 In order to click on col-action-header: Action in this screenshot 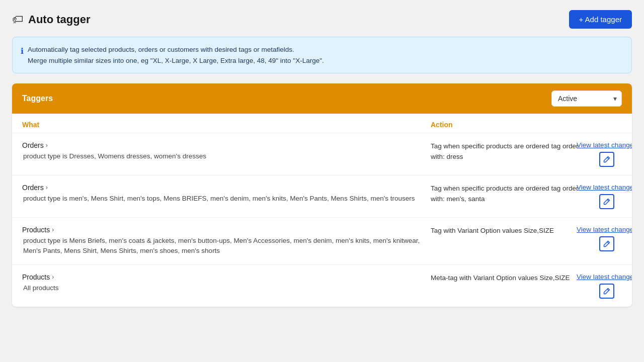, I will do `click(511, 125)`.